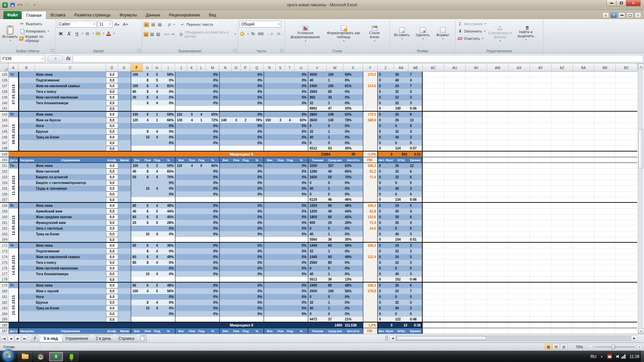  Describe the element at coordinates (261, 34) in the screenshot. I see `comma-style-button: 000` at that location.